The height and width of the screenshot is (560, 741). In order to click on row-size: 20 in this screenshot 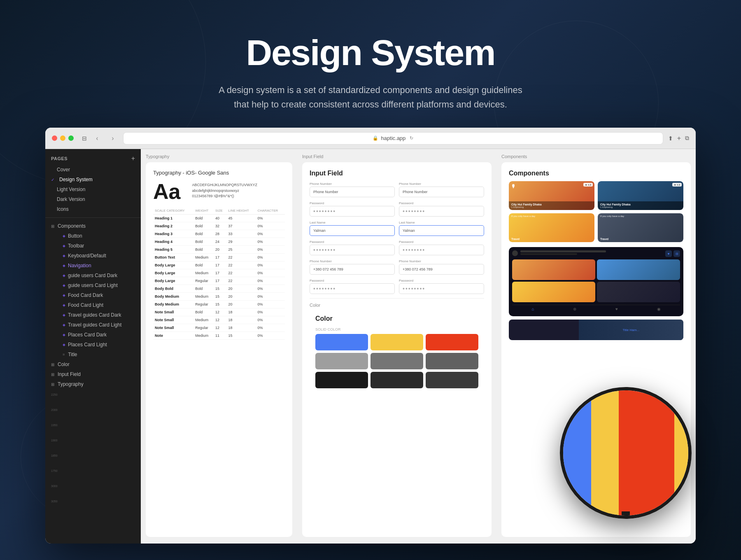, I will do `click(220, 250)`.